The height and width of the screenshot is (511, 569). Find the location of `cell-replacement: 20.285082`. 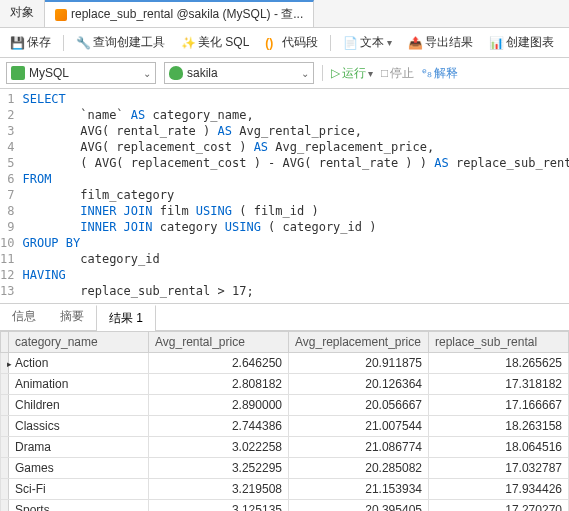

cell-replacement: 20.285082 is located at coordinates (359, 468).